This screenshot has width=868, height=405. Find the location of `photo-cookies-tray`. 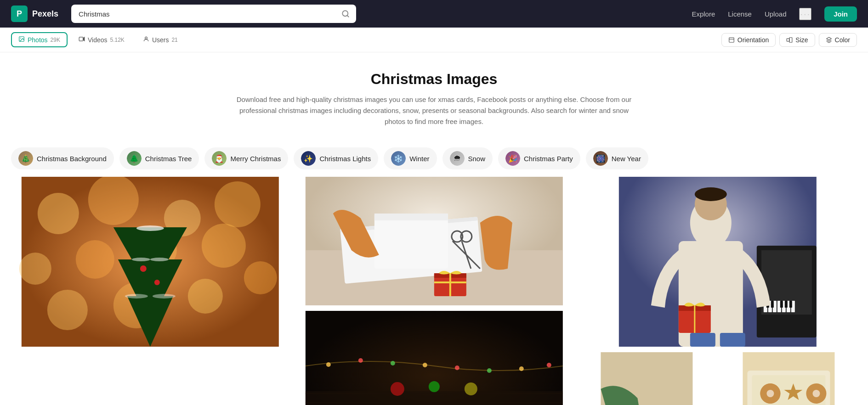

photo-cookies-tray is located at coordinates (789, 378).